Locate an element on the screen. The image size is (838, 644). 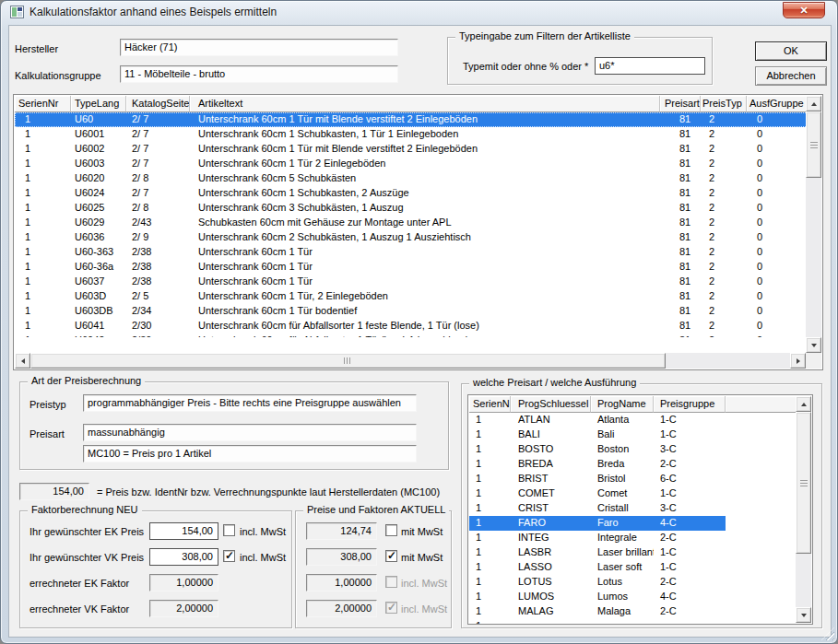
cell: BOSTO is located at coordinates (551, 450).